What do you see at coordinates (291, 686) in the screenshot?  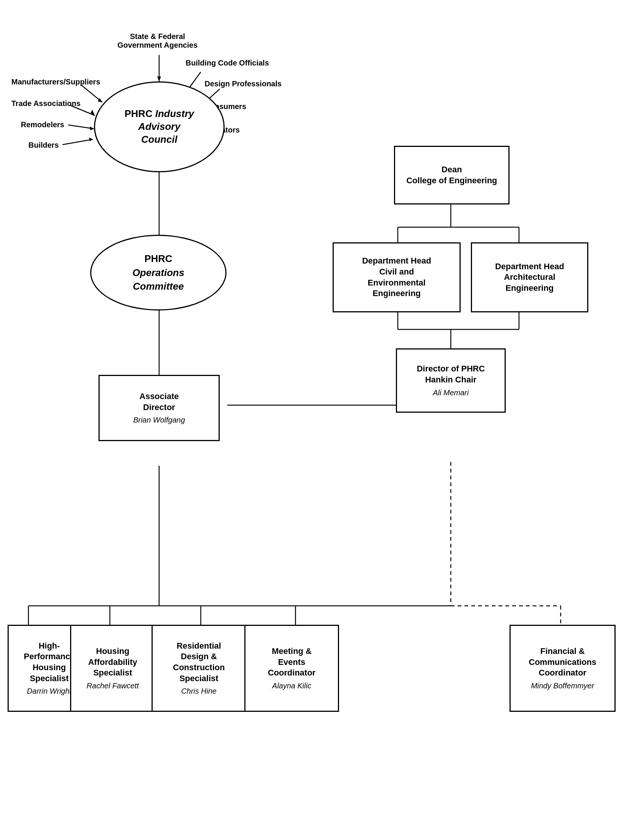 I see `me-name: Alayna Kilic` at bounding box center [291, 686].